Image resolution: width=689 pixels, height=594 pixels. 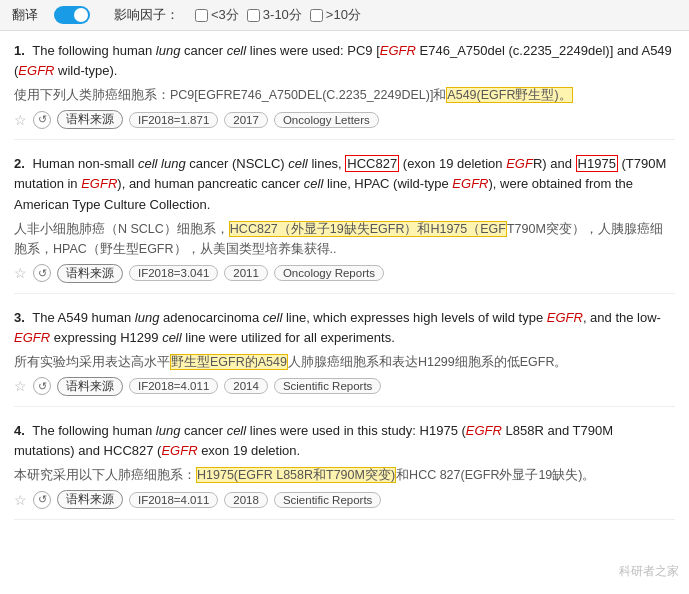 What do you see at coordinates (298, 164) in the screenshot?
I see `cell-2b: cell` at bounding box center [298, 164].